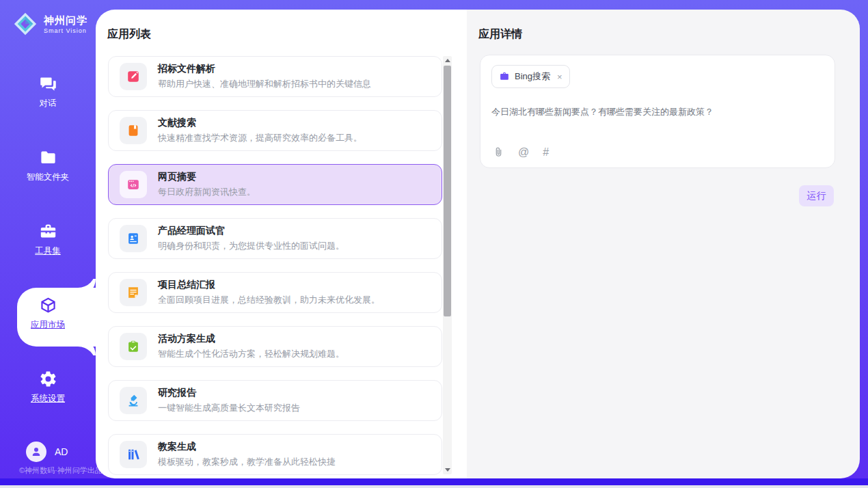 This screenshot has height=488, width=868. I want to click on app-card-project-summary: 项目总结汇报 全面回顾项目进展，总结经验教训，助力未来优化发展。, so click(275, 293).